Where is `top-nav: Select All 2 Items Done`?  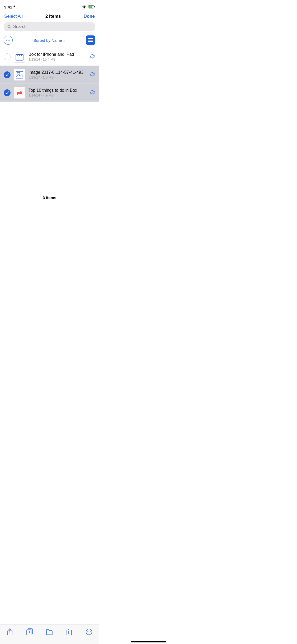
top-nav: Select All 2 Items Done is located at coordinates (50, 17).